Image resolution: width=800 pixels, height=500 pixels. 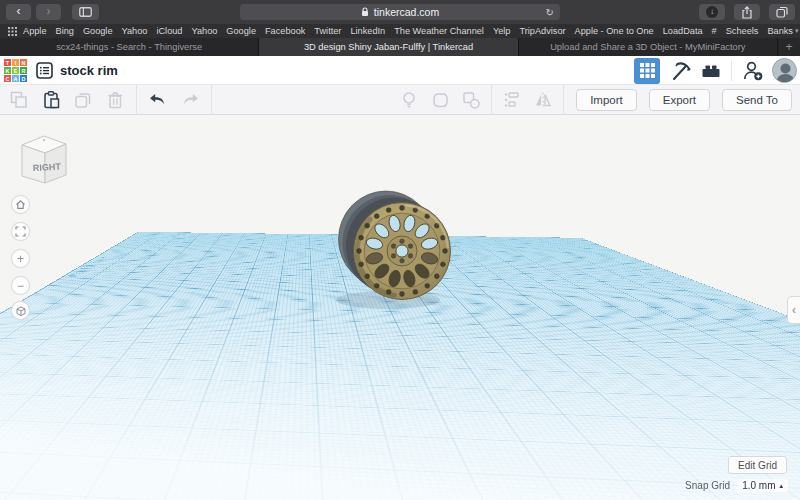 What do you see at coordinates (758, 486) in the screenshot?
I see `snap-grid-value: 1.0 mm` at bounding box center [758, 486].